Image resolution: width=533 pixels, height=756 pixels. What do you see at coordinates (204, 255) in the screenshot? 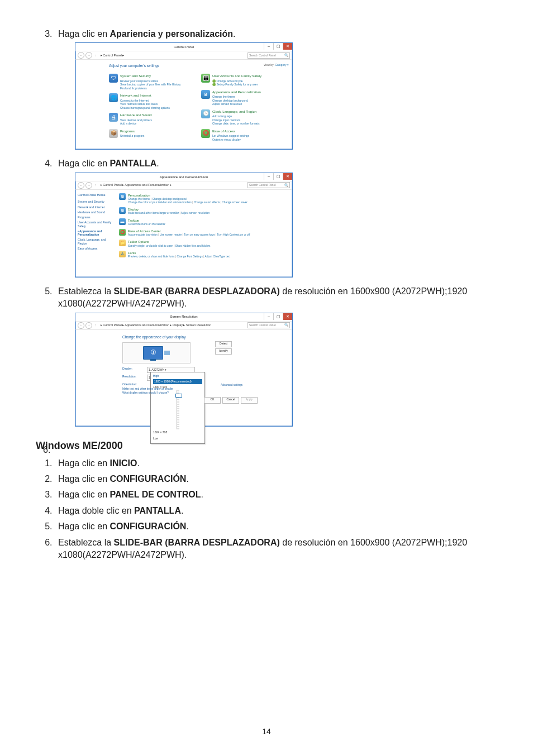
I see `ap-fonts: A Fonts Preview, delete, or show and hid…` at bounding box center [204, 255].